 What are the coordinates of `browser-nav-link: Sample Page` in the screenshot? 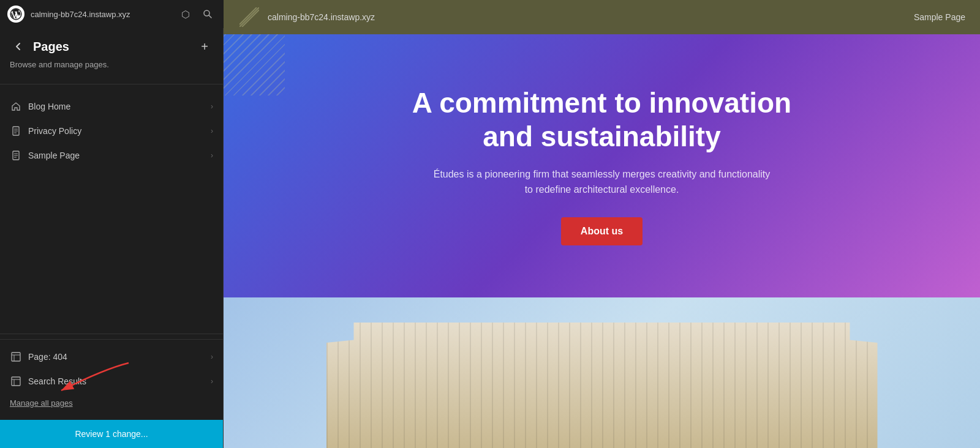 It's located at (940, 17).